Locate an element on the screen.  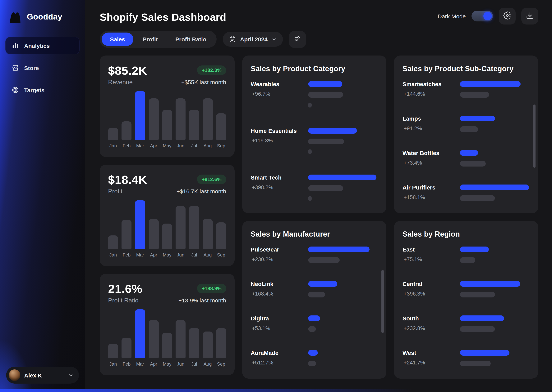
kpi-delta: +$16.7K last month is located at coordinates (201, 191).